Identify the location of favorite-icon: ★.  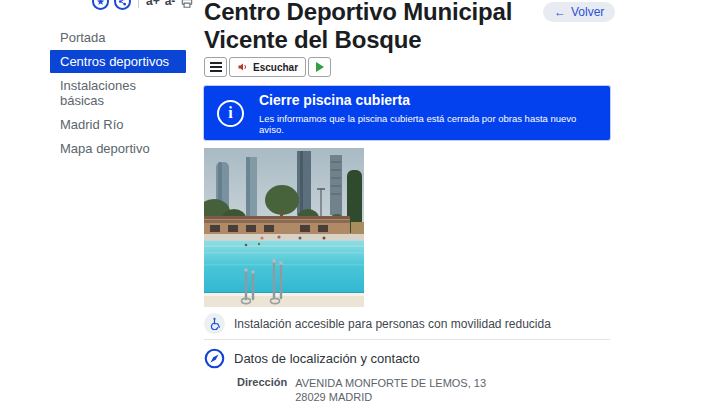
(100, 5).